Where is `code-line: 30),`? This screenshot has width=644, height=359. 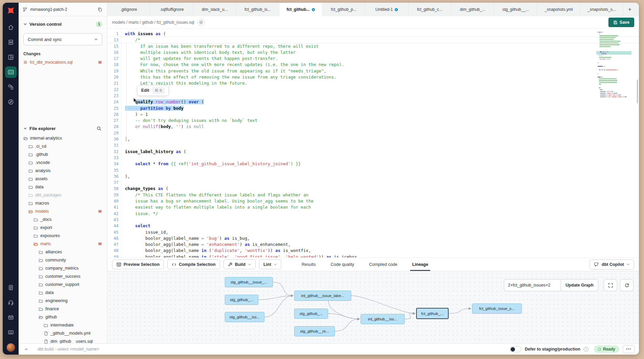
code-line: 30), is located at coordinates (373, 139).